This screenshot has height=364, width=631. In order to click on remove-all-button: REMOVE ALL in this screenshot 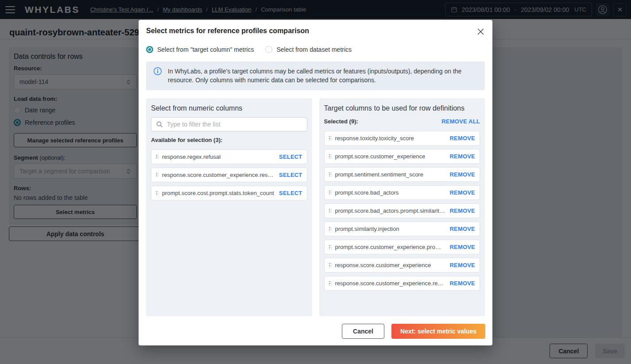, I will do `click(461, 121)`.